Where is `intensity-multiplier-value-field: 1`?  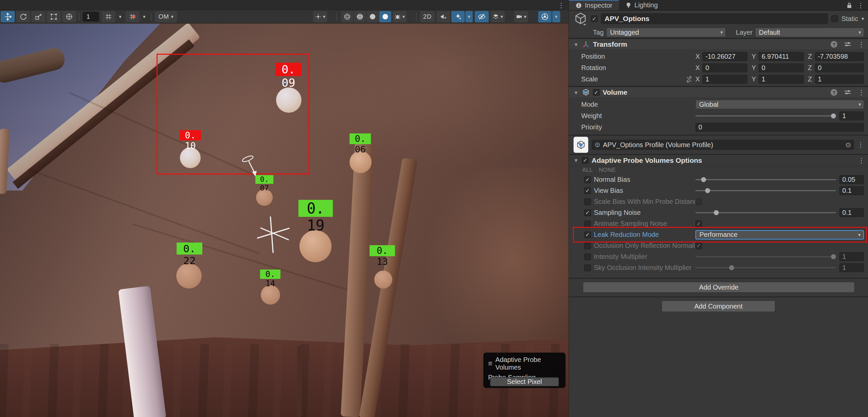
intensity-multiplier-value-field: 1 is located at coordinates (852, 257).